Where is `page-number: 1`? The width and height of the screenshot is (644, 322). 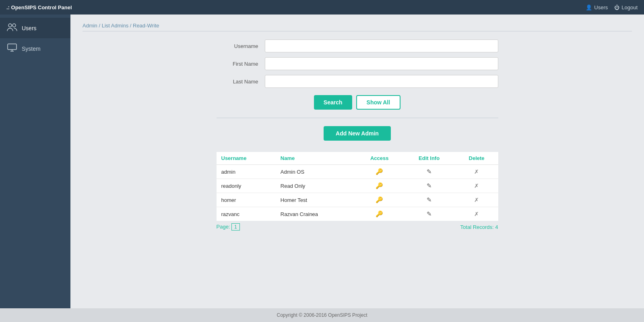
page-number: 1 is located at coordinates (236, 227).